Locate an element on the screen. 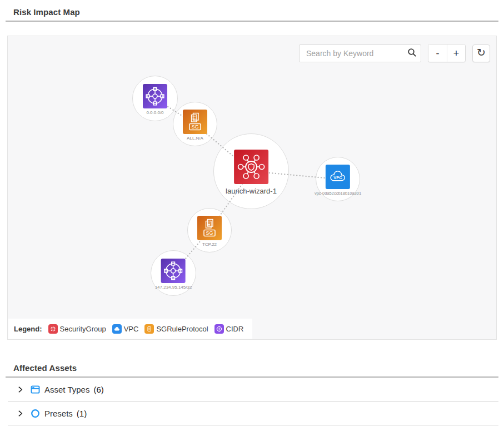  node-label: launch-wizard-1 is located at coordinates (251, 191).